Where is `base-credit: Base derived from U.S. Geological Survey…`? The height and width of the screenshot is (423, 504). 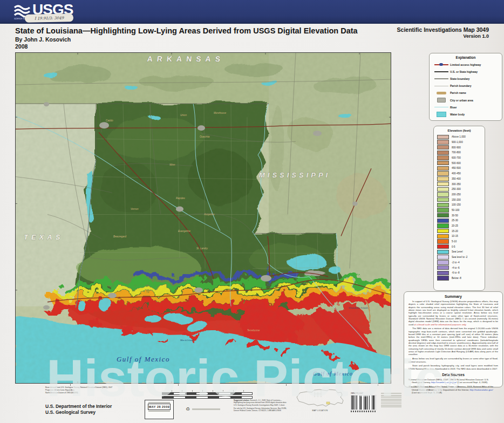
base-credit: Base derived from U.S. Geological Survey… is located at coordinates (79, 391).